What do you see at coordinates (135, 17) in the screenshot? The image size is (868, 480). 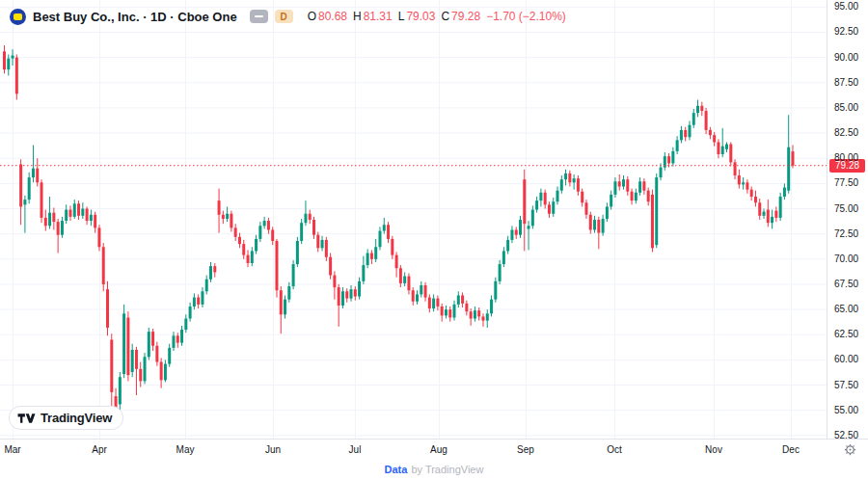 I see `symbol-title: Best Buy Co., Inc. · 1D · Cboe One` at bounding box center [135, 17].